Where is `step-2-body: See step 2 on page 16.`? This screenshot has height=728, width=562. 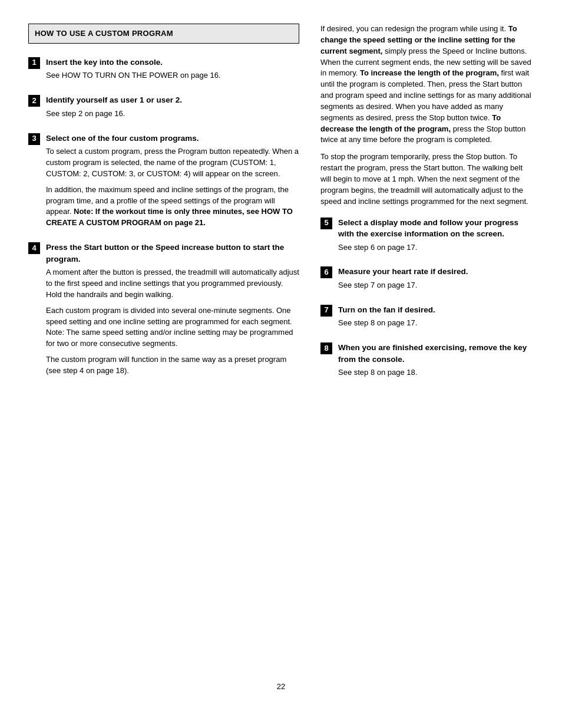 step-2-body: See step 2 on page 16. is located at coordinates (173, 114).